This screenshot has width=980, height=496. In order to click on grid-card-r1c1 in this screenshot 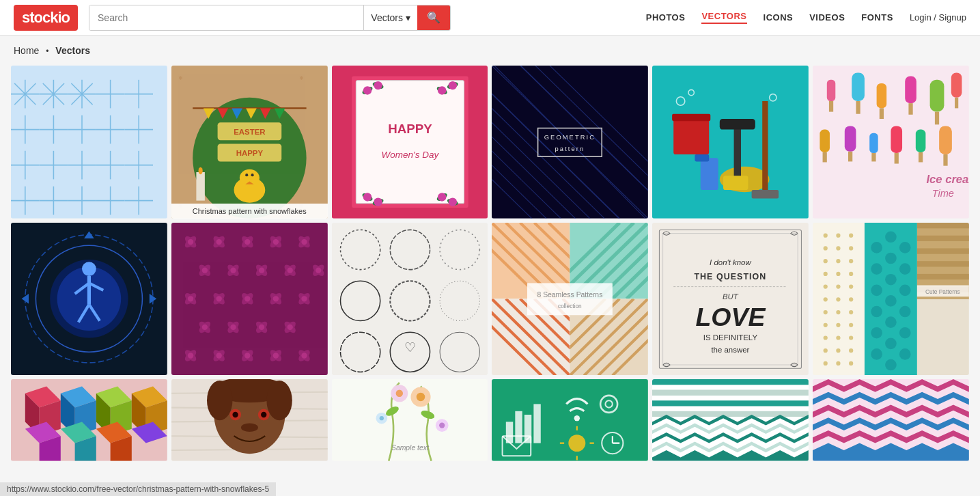, I will do `click(89, 142)`.